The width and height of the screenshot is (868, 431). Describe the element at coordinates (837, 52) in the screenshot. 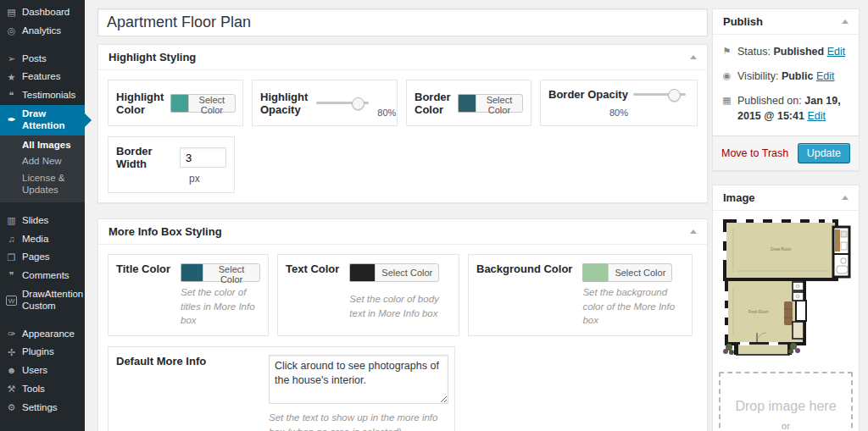

I see `edit-status-link: Edit` at that location.